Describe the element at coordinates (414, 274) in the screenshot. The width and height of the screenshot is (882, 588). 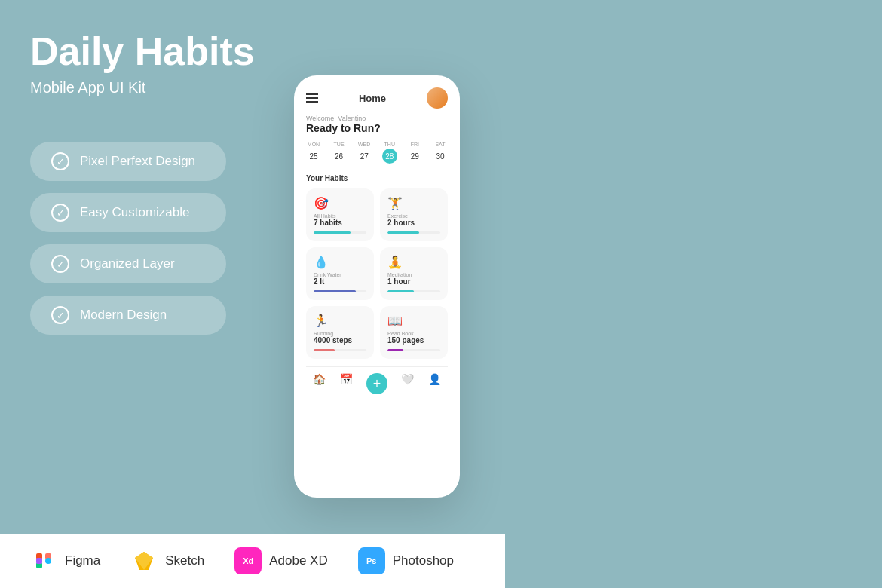
I see `habit-name-meditation: Meditation` at that location.